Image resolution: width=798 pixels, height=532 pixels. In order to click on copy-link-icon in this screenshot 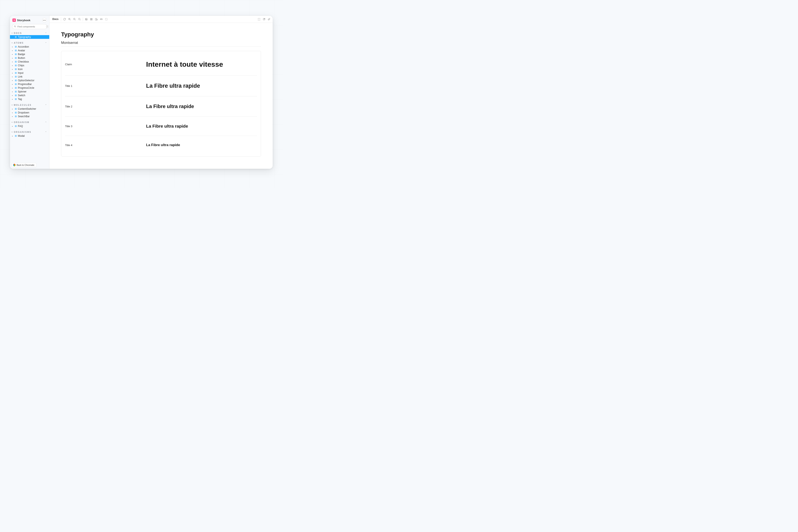, I will do `click(269, 19)`.